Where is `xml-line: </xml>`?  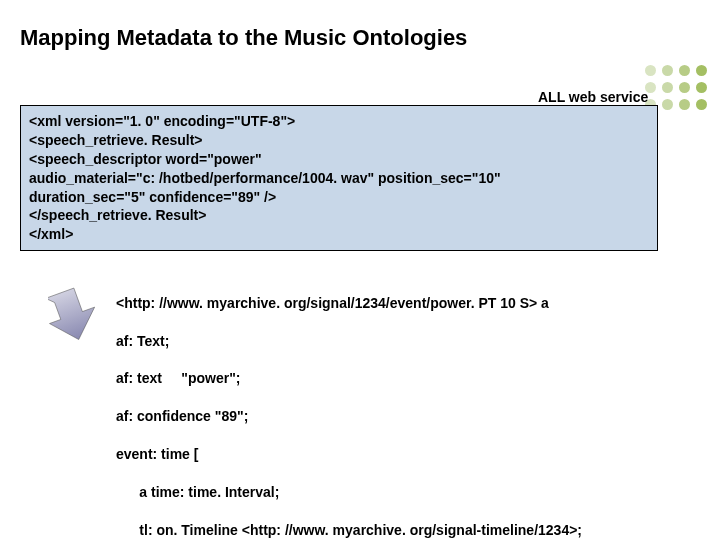 xml-line: </xml> is located at coordinates (339, 234).